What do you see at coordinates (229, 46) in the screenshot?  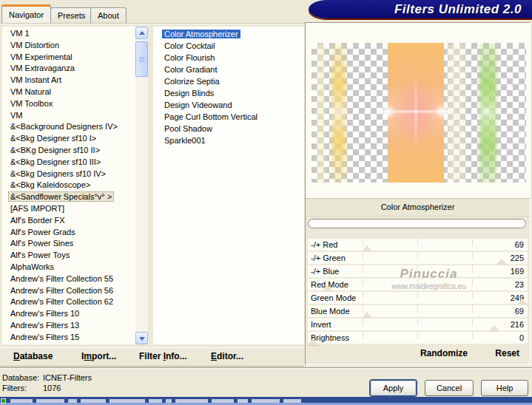 I see `filter-item: Color Cocktail` at bounding box center [229, 46].